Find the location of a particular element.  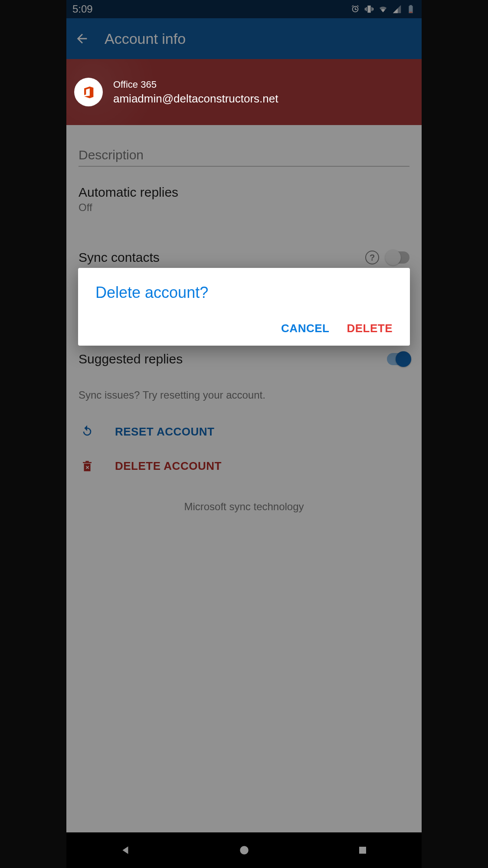

account-avatar is located at coordinates (88, 92).